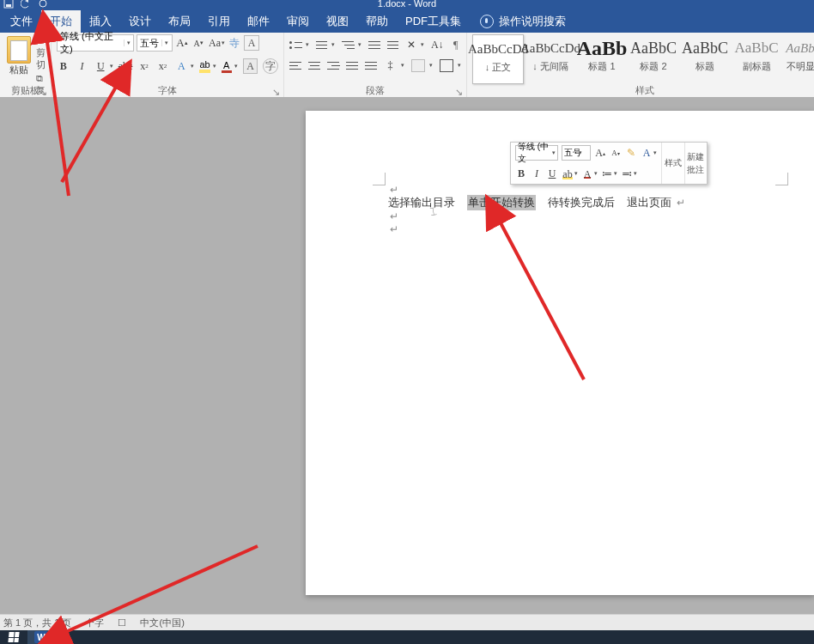 This screenshot has width=814, height=644. I want to click on redo-icon, so click(43, 5).